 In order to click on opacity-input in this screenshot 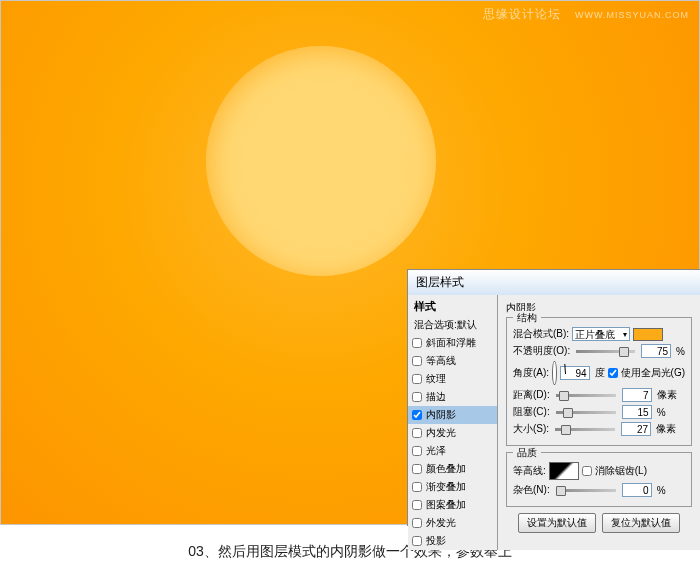, I will do `click(656, 351)`.